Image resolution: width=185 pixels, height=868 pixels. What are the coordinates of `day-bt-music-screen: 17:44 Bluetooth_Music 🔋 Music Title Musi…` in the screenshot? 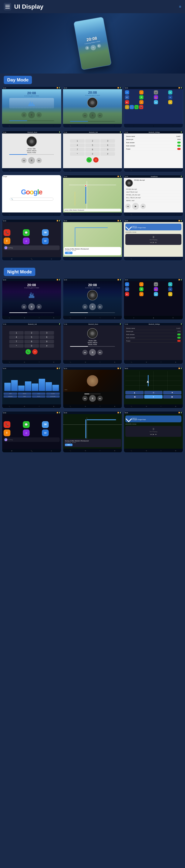 It's located at (32, 152).